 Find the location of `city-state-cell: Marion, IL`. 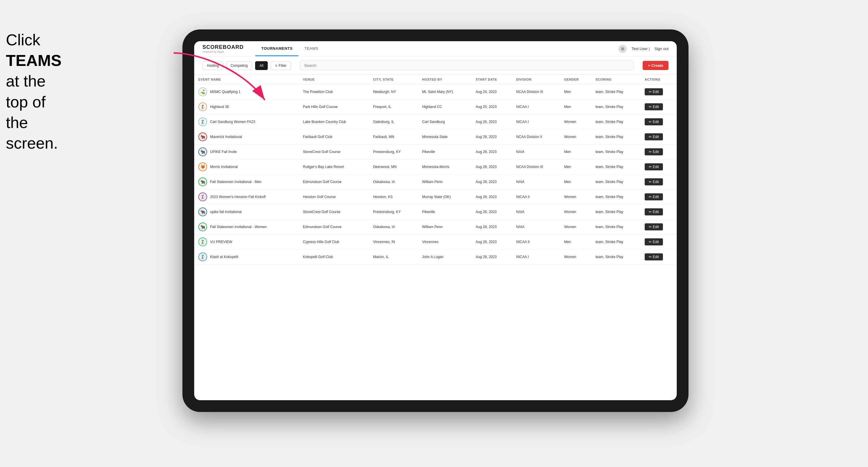

city-state-cell: Marion, IL is located at coordinates (394, 257).